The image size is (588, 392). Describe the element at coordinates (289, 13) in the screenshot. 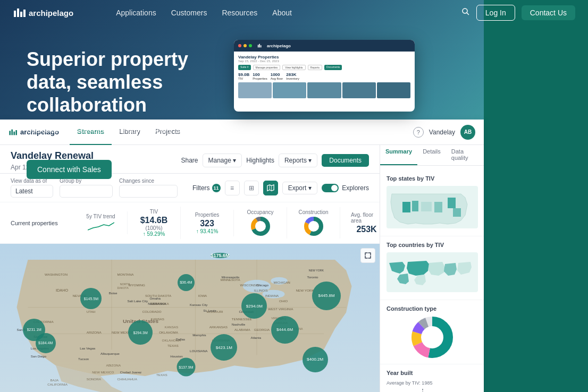

I see `nav-links: Applications Customers Resources About` at that location.